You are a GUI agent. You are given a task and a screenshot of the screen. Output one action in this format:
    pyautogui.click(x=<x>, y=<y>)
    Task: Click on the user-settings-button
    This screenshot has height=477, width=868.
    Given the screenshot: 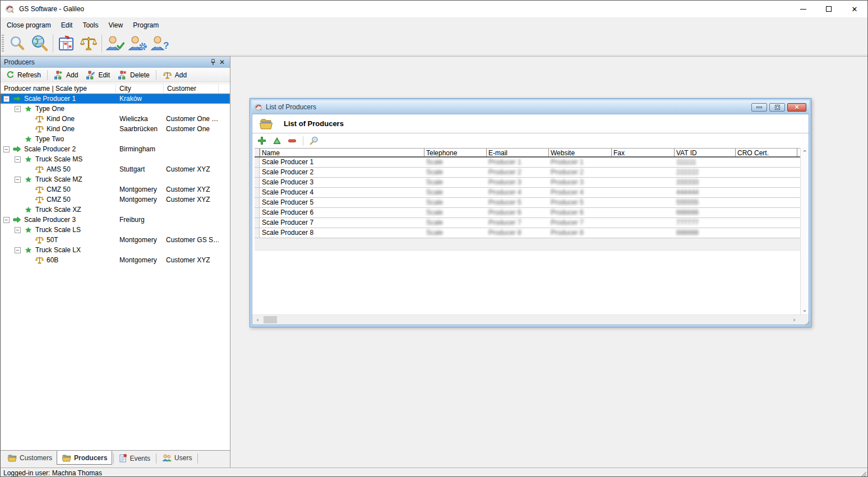 What is the action you would take?
    pyautogui.click(x=137, y=44)
    